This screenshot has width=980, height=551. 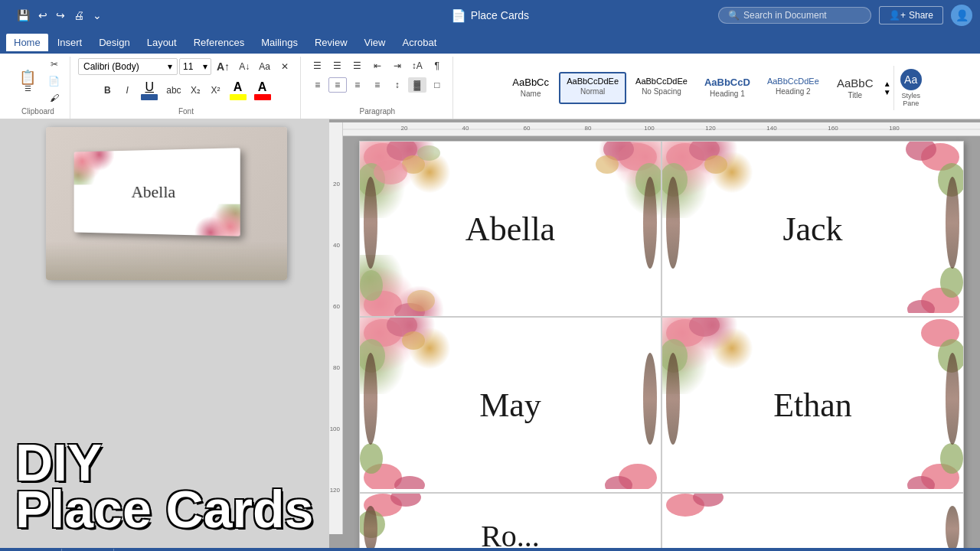 I want to click on share-button: 👤+ Share, so click(x=911, y=15).